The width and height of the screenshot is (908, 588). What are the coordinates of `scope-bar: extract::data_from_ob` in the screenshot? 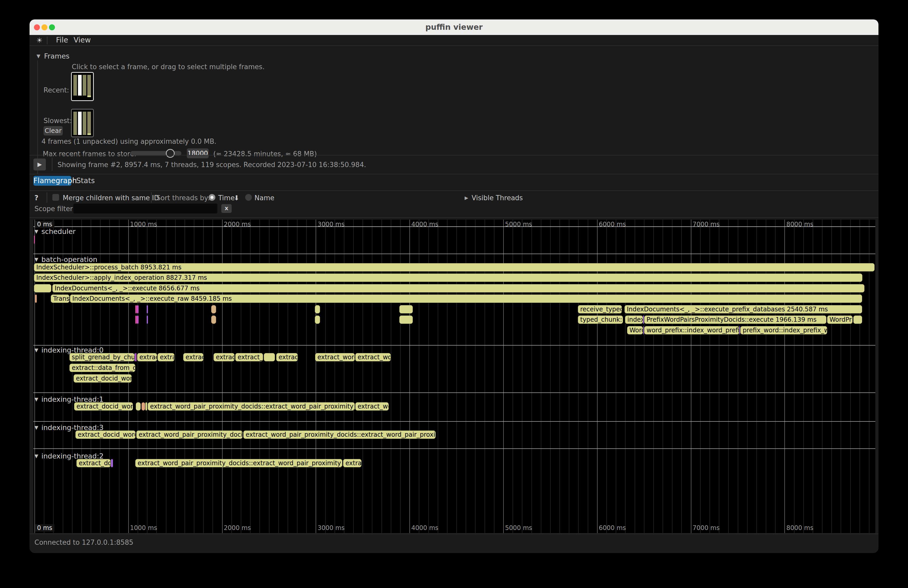 It's located at (102, 368).